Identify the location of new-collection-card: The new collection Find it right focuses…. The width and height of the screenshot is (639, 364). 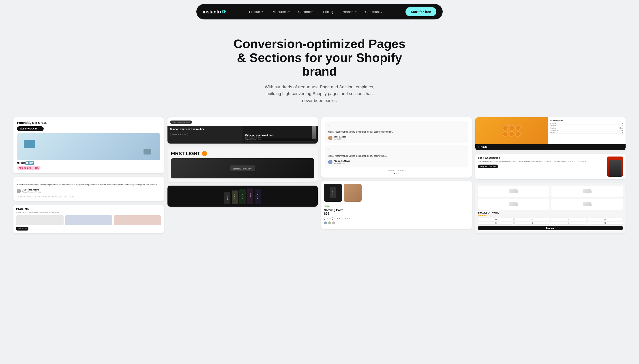
(551, 166).